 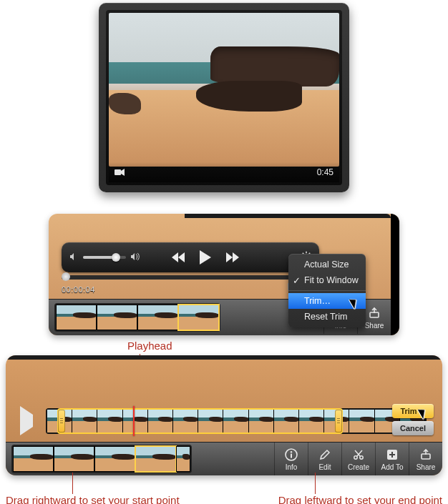 What do you see at coordinates (327, 280) in the screenshot?
I see `menu-fit-to-window: Fit to Window` at bounding box center [327, 280].